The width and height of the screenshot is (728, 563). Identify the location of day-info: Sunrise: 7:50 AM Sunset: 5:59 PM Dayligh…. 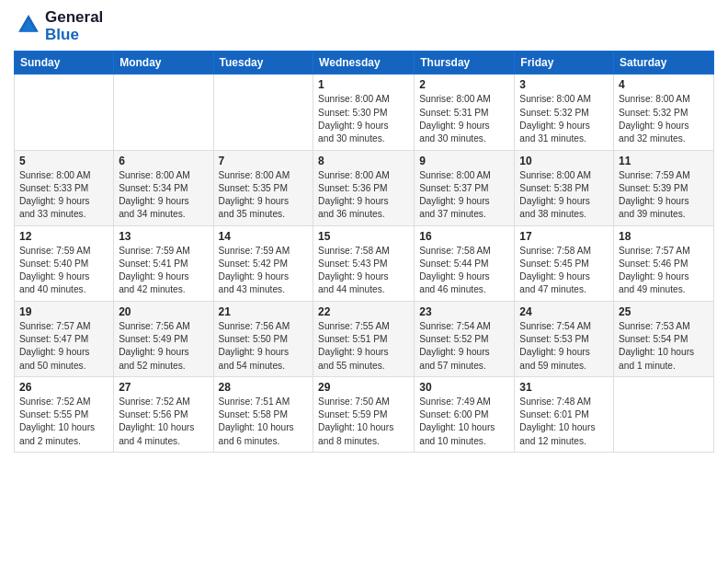
(364, 421).